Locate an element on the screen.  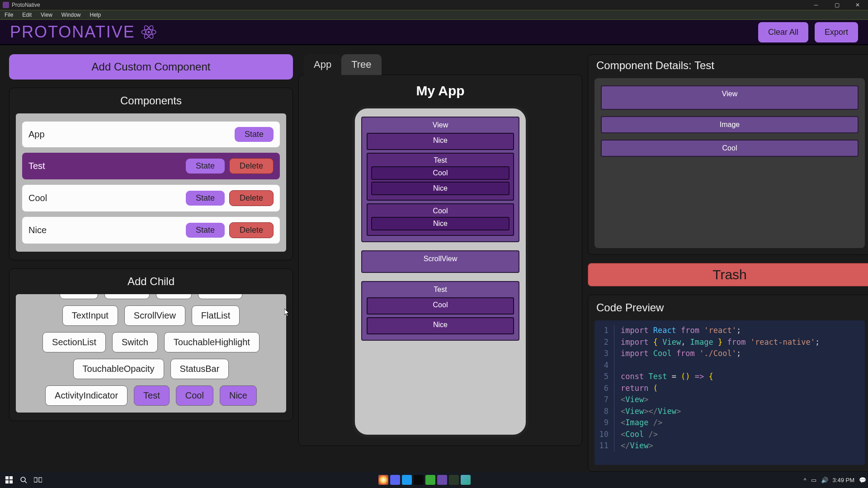
add-child-chip: Image is located at coordinates (220, 296).